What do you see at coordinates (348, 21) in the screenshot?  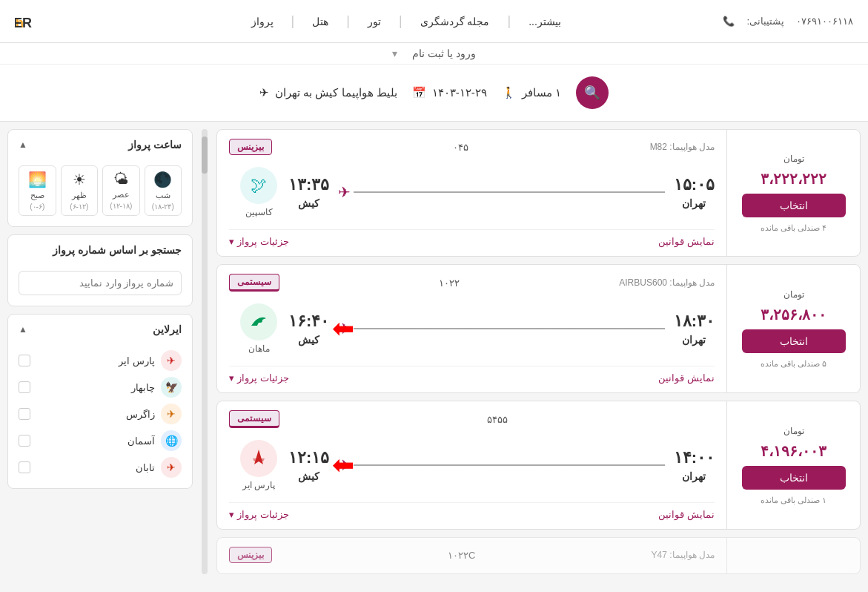 I see `nav-sep3: |` at bounding box center [348, 21].